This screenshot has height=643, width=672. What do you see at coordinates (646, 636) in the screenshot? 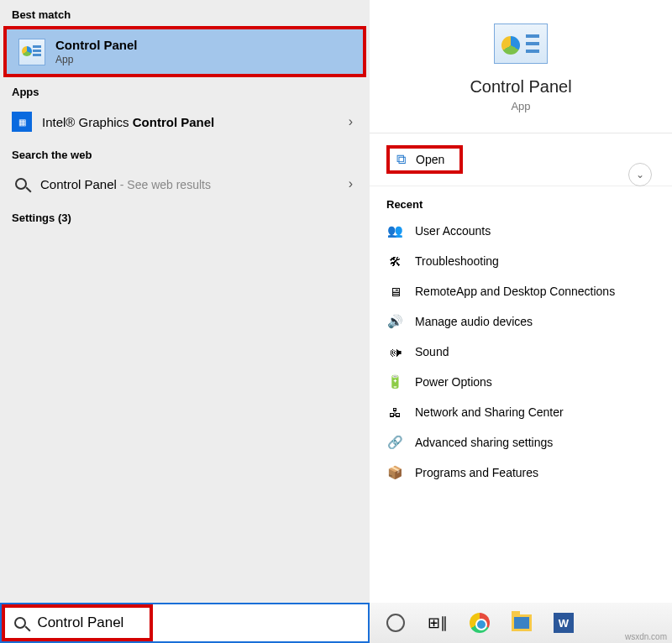
I see `watermark: wsxdn.com` at bounding box center [646, 636].